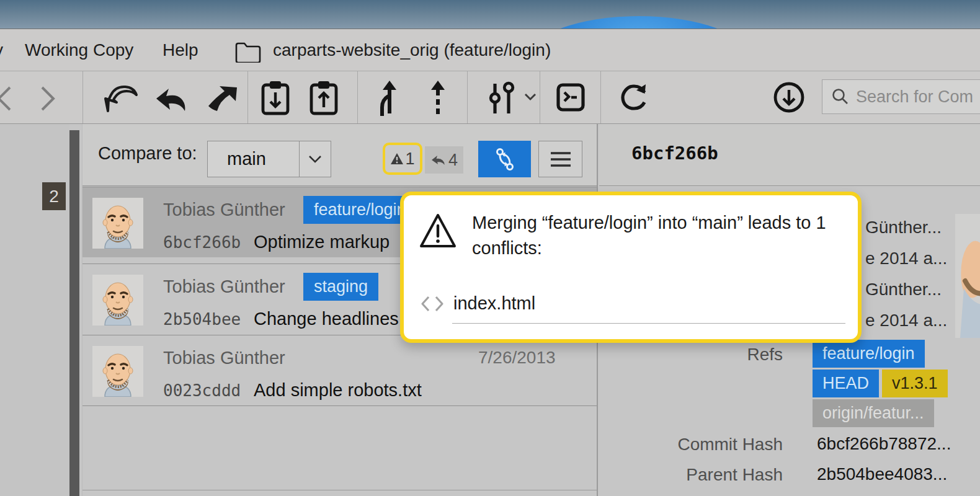  Describe the element at coordinates (269, 159) in the screenshot. I see `branch-select: main` at that location.